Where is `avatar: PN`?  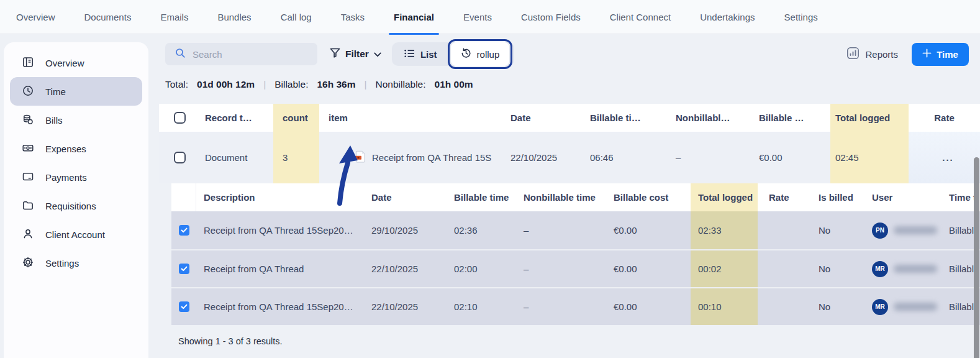
avatar: PN is located at coordinates (880, 231).